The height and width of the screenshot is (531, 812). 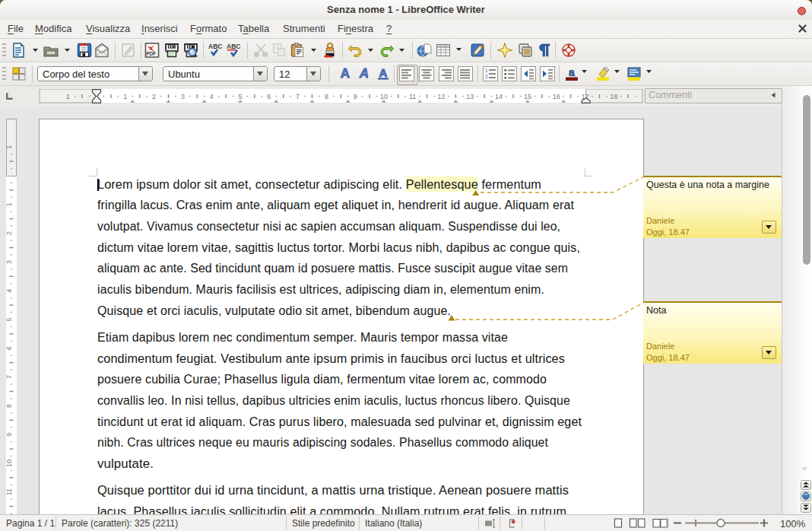 I want to click on svg-text: 2, so click(x=9, y=233).